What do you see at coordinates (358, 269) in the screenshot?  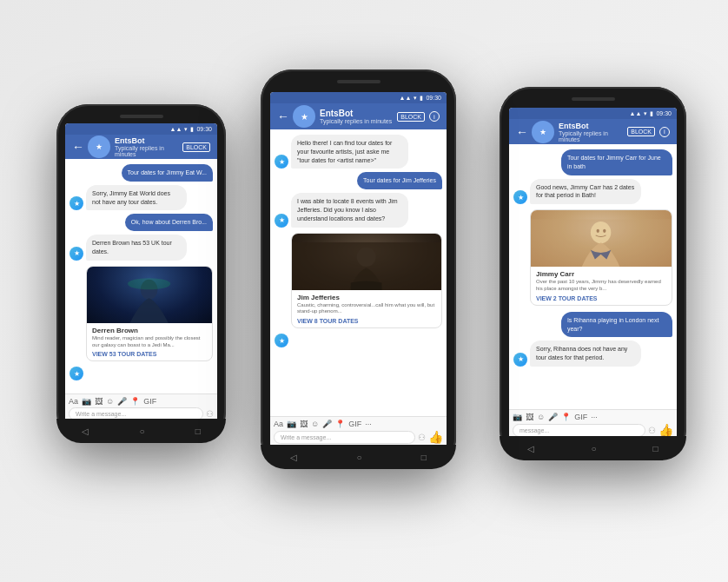 I see `screen-center: ▲▲ ▾ ▮ 09:30 ← ★ EntsBot Typically repli…` at bounding box center [358, 269].